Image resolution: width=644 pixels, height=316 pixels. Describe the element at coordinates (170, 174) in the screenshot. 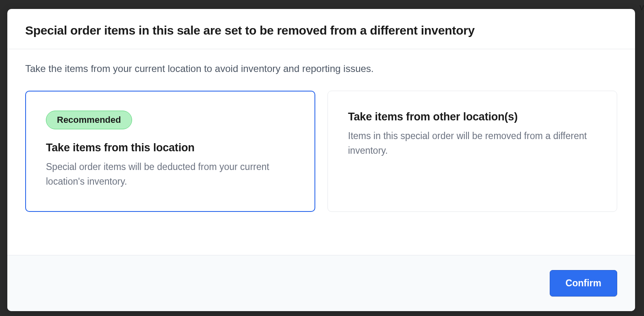

I see `option-description: Special order items will be deducted fro…` at that location.